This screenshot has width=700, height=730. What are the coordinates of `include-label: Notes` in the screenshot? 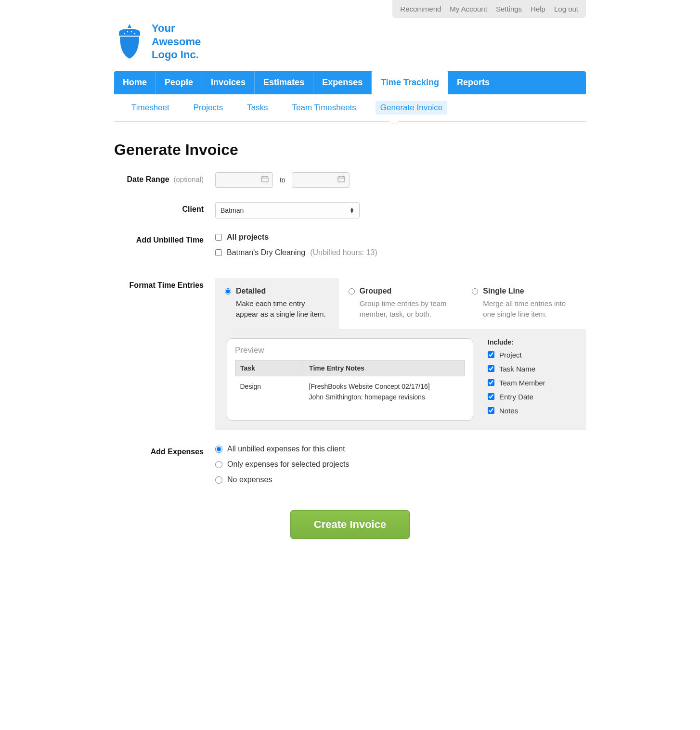 It's located at (508, 411).